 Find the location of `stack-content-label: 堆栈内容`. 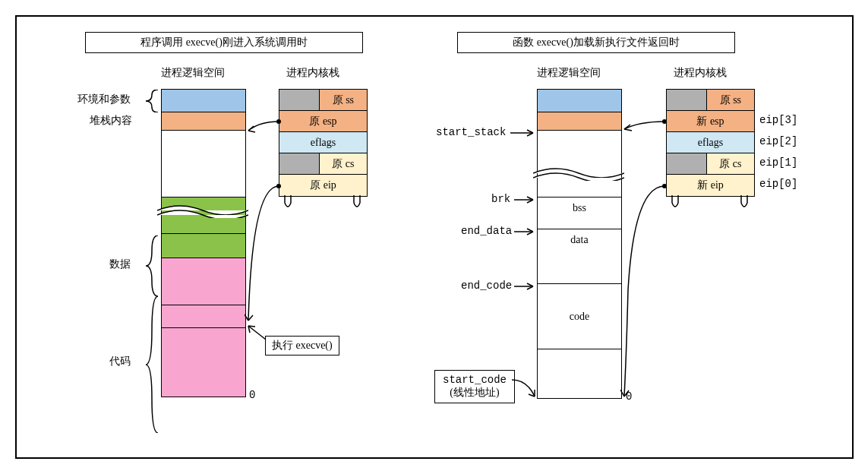

stack-content-label: 堆栈内容 is located at coordinates (111, 121).